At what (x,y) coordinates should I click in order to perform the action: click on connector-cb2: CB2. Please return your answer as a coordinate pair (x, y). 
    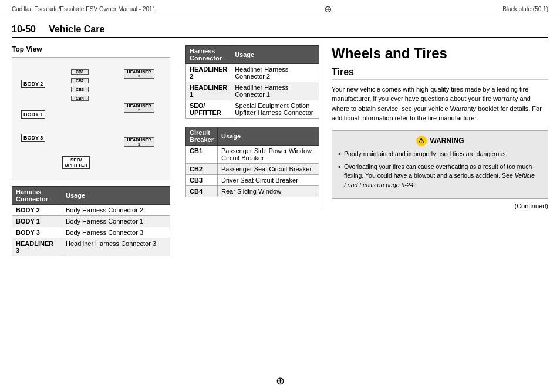
    Looking at the image, I should click on (80, 81).